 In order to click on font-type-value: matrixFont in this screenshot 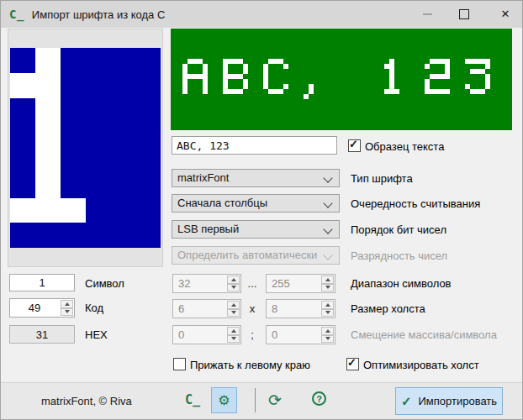, I will do `click(203, 178)`.